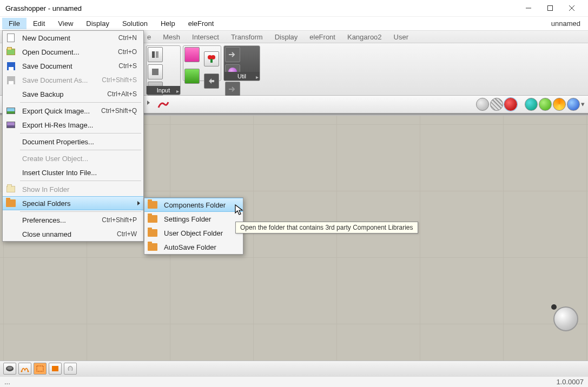 This screenshot has height=387, width=588. I want to click on menu-file: File, so click(14, 24).